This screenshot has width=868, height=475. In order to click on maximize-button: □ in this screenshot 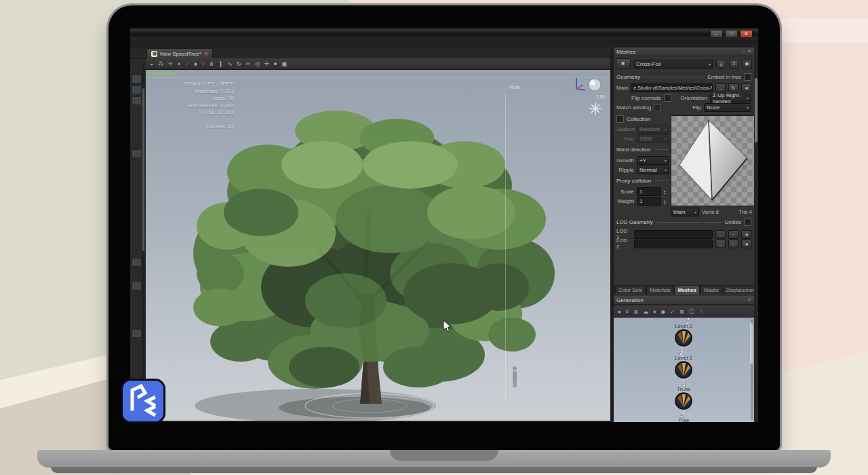, I will do `click(731, 34)`.